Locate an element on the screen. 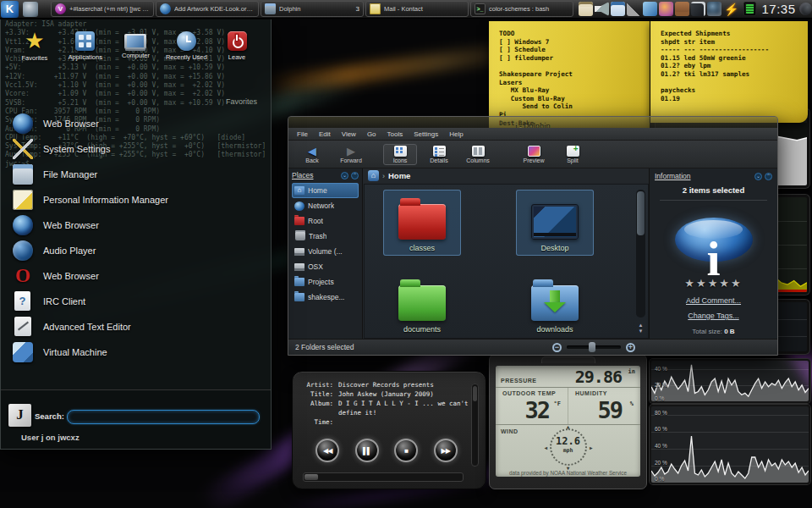 This screenshot has width=812, height=508. file-item-downloads: downloads is located at coordinates (555, 304).